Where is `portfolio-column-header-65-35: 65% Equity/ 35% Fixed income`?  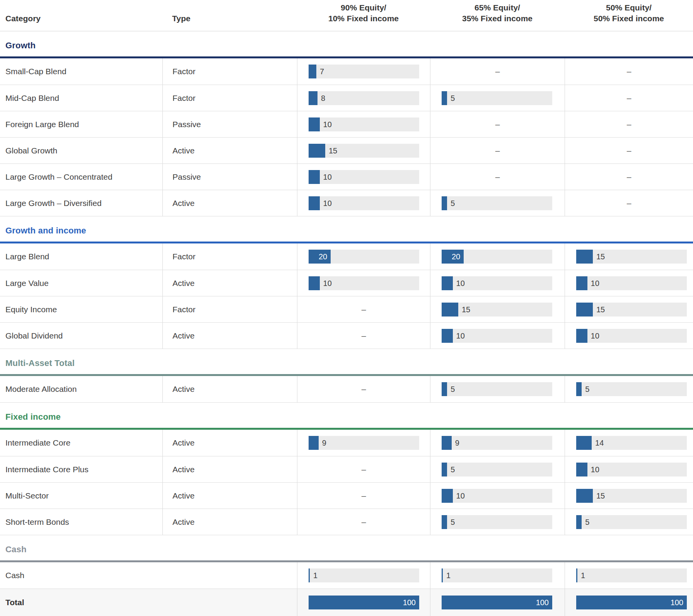 portfolio-column-header-65-35: 65% Equity/ 35% Fixed income is located at coordinates (497, 17).